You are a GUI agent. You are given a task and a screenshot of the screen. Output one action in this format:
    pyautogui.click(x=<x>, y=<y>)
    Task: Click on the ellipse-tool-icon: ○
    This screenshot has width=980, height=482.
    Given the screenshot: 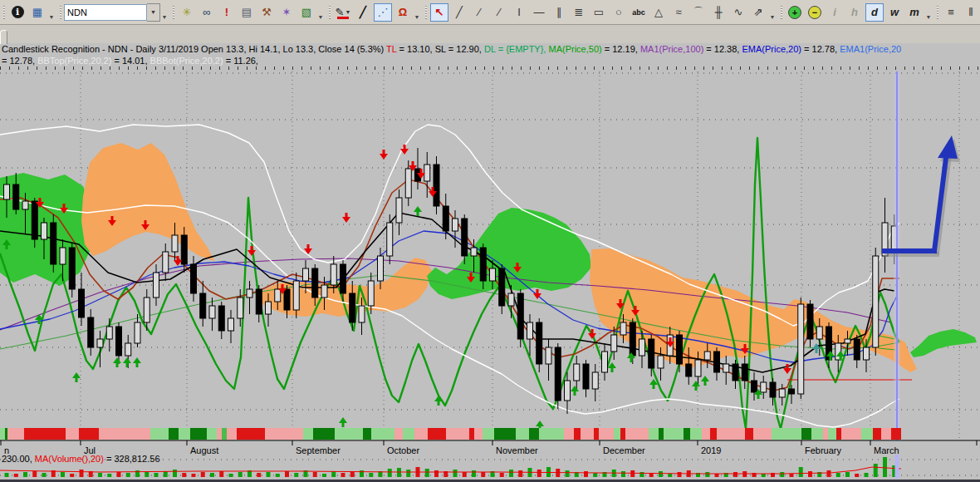 What is the action you would take?
    pyautogui.click(x=619, y=12)
    